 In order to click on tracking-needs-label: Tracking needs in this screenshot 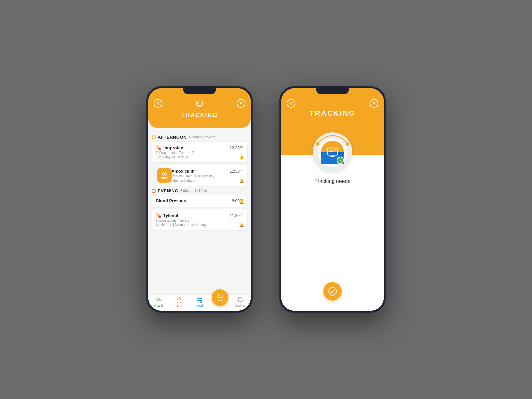, I will do `click(332, 181)`.